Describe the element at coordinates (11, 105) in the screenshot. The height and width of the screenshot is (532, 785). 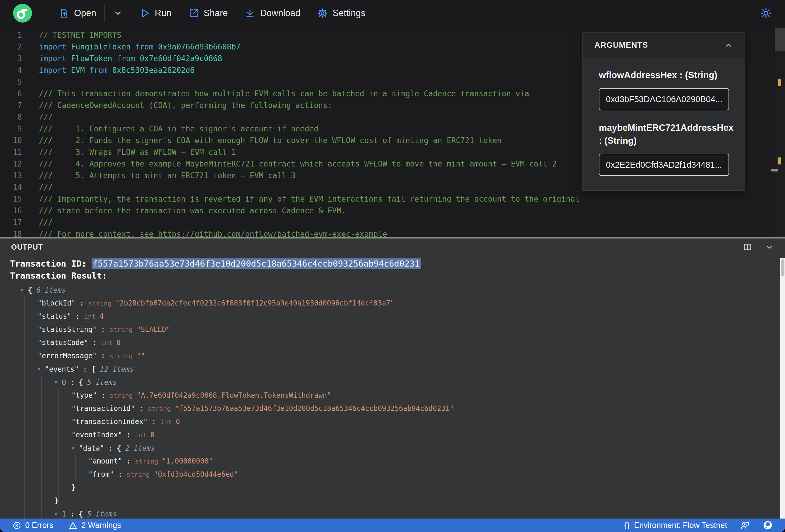
I see `line-number: 7` at that location.